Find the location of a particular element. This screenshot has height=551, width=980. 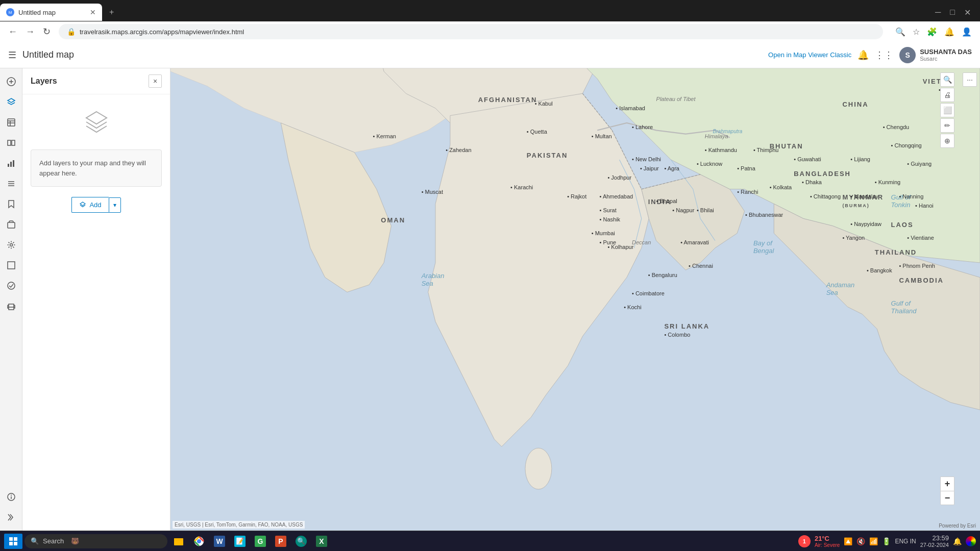

city-muscat: • Muscat is located at coordinates (432, 192).